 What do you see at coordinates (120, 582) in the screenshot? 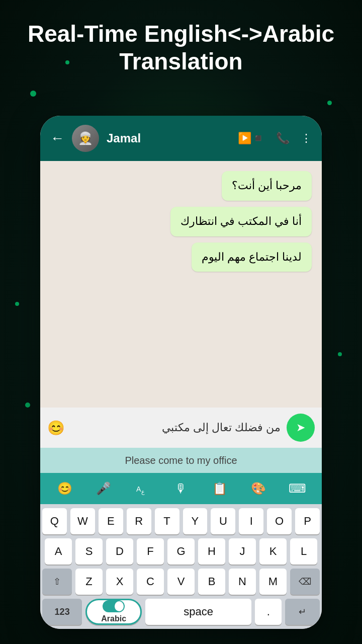
I see `key-x: X` at bounding box center [120, 582].